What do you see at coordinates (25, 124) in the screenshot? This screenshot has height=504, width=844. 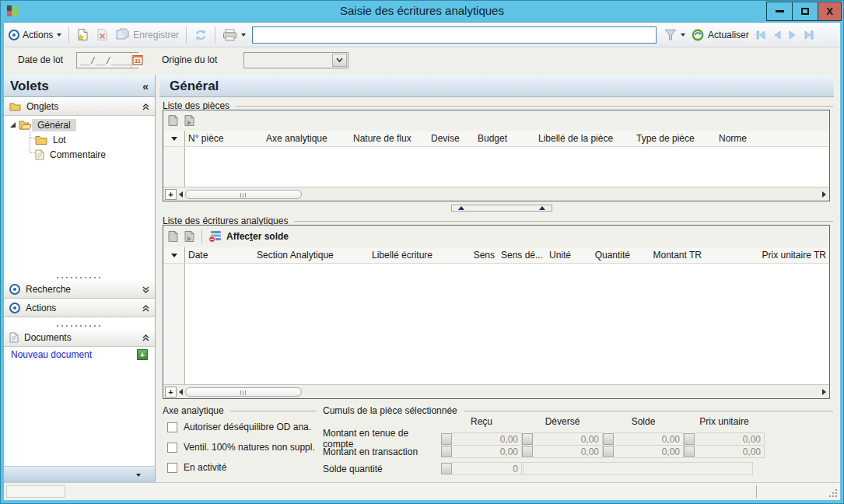 I see `open-folder-icon` at bounding box center [25, 124].